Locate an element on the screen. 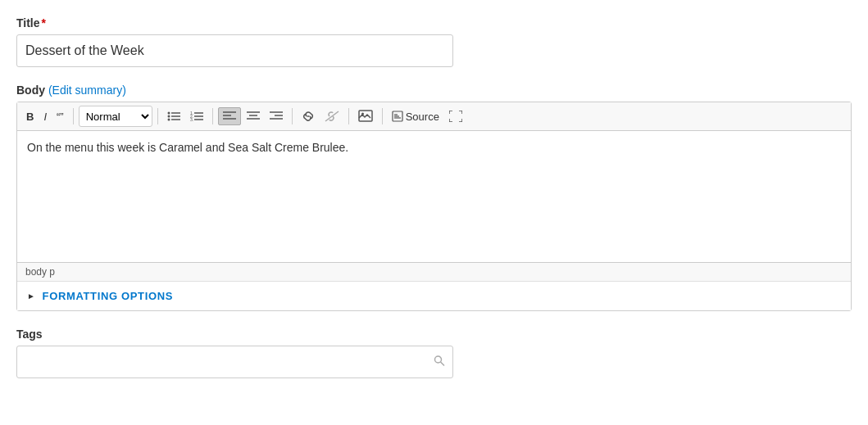 This screenshot has width=868, height=425. bold-button: B is located at coordinates (30, 116).